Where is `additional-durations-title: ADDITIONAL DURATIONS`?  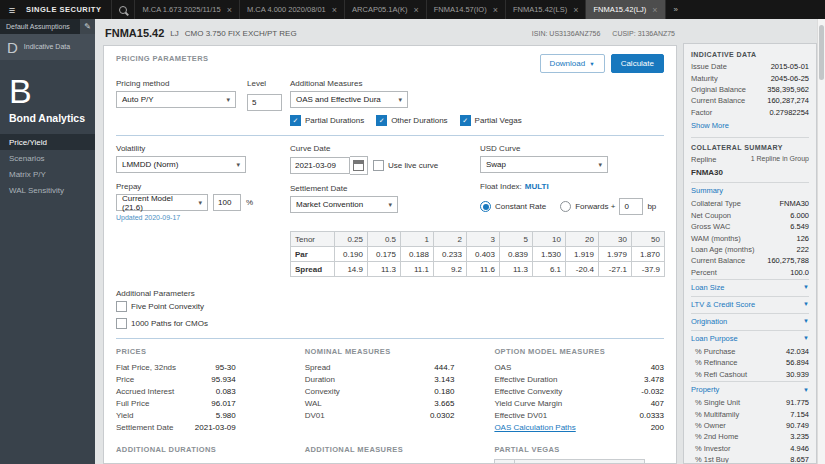 additional-durations-title: ADDITIONAL DURATIONS is located at coordinates (176, 450).